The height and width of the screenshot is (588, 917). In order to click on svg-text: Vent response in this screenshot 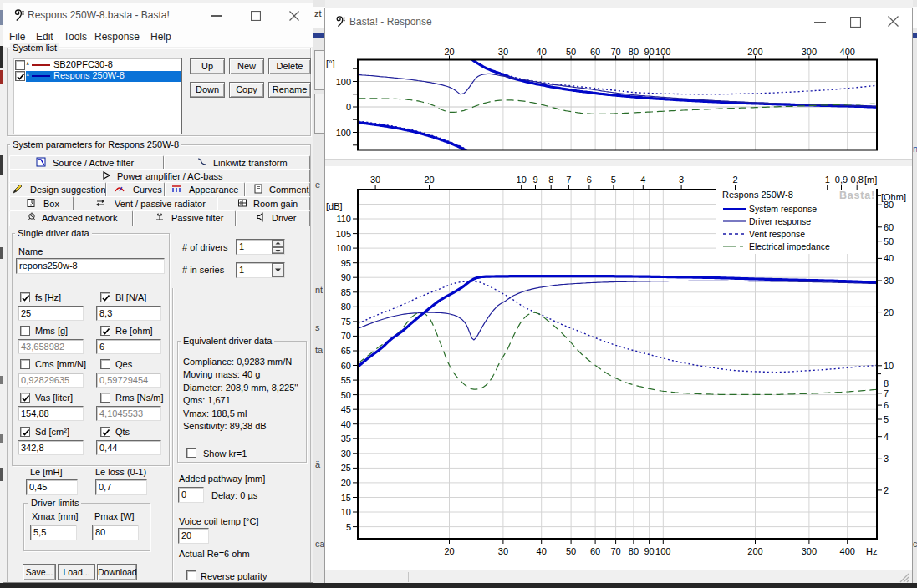, I will do `click(777, 234)`.